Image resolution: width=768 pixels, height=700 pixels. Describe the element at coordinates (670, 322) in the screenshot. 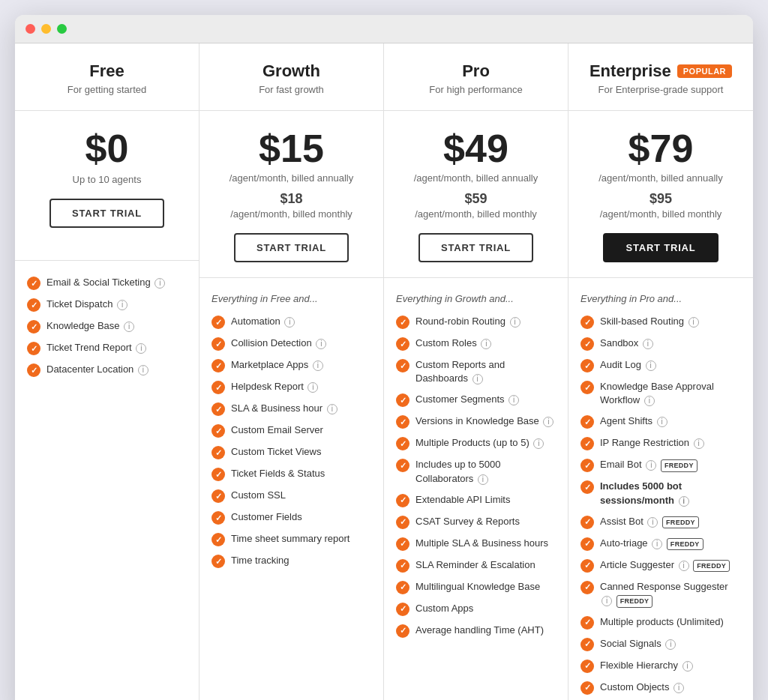

I see `feature-text: Skill-based Routing i` at that location.